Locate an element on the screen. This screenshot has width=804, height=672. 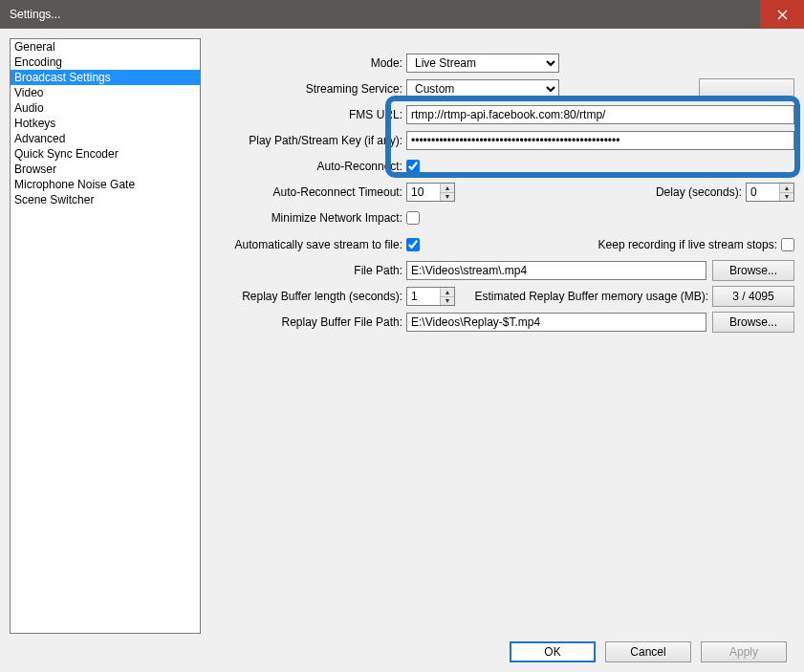
replay-buffer-length-label: Replay Buffer length (seconds): is located at coordinates (308, 296).